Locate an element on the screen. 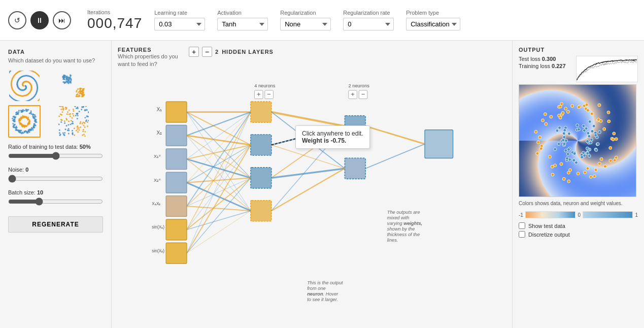  reg-rate-select: 00.0010.0030.010.030.10.31310 is located at coordinates (368, 24).